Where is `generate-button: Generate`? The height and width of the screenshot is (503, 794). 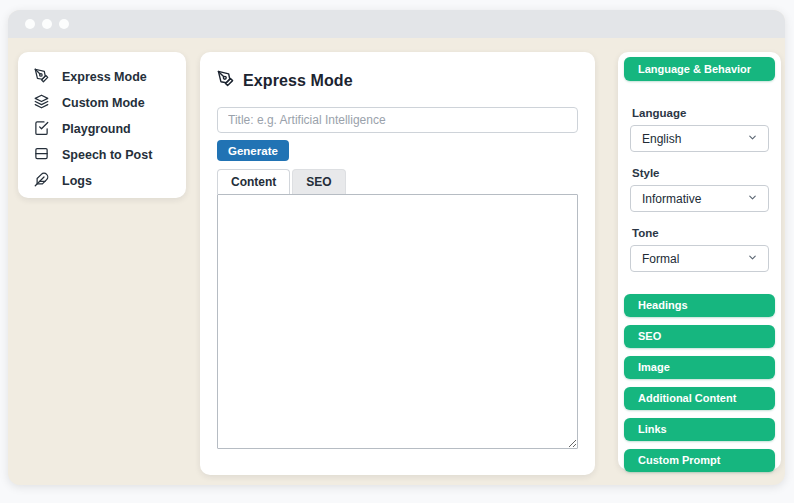 generate-button: Generate is located at coordinates (253, 150).